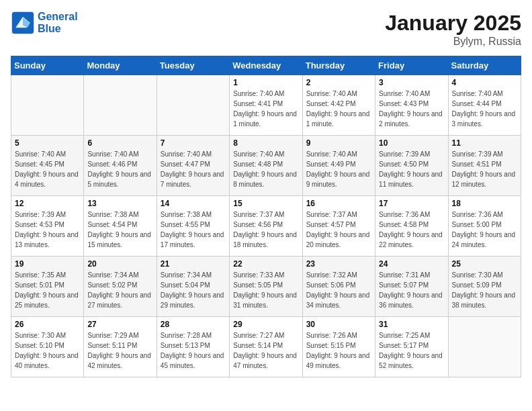  Describe the element at coordinates (193, 230) in the screenshot. I see `day-info: Sunrise: 7:38 AM Sunset: 4:55 PM Dayligh…` at that location.